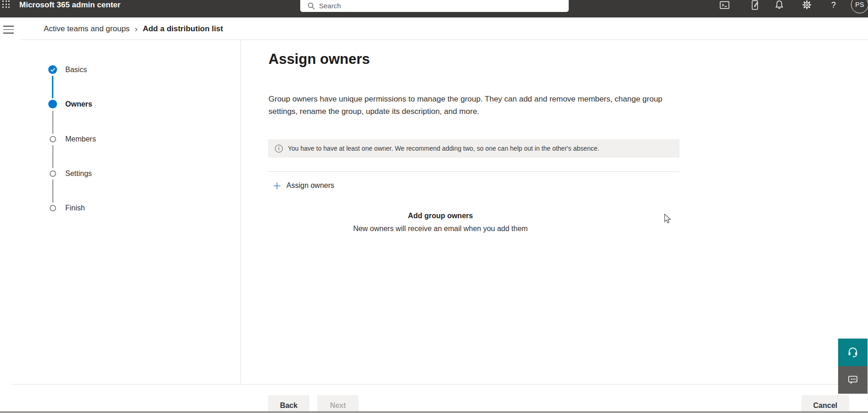 This screenshot has width=868, height=413. I want to click on search-box, so click(434, 6).